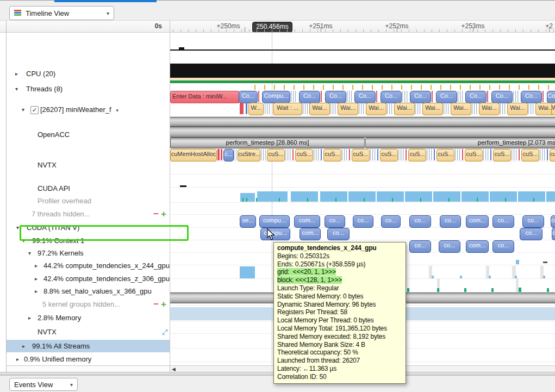 The width and height of the screenshot is (555, 392). Describe the element at coordinates (517, 262) in the screenshot. I see `kernel-8-set-halo-block` at that location.